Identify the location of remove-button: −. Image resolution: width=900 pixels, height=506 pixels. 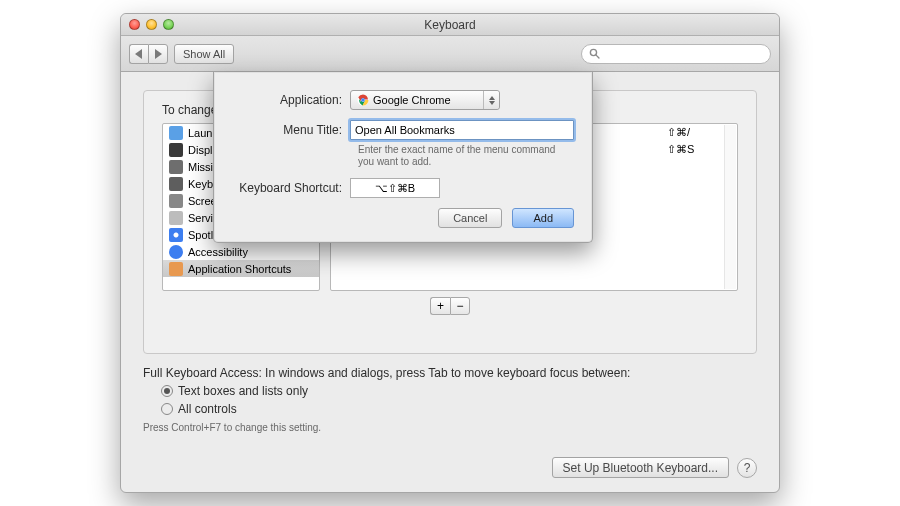
(460, 306).